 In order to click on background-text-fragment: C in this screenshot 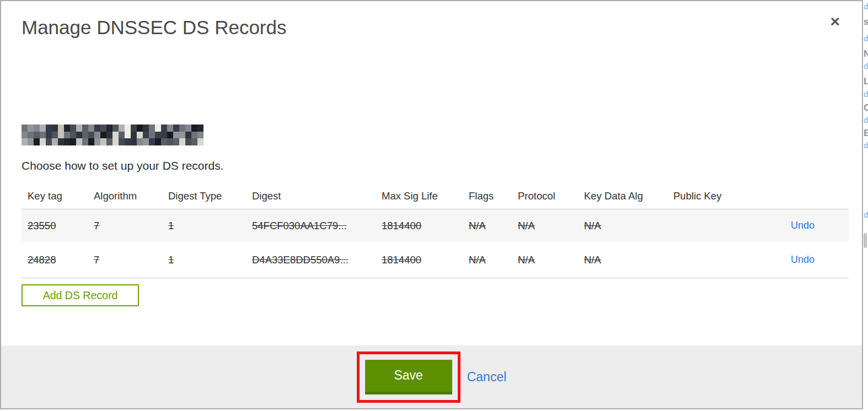, I will do `click(866, 108)`.